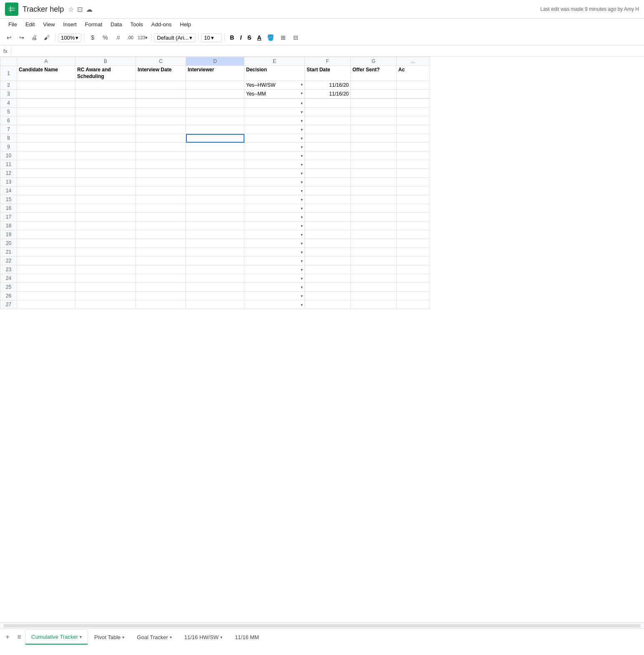 The width and height of the screenshot is (644, 655). What do you see at coordinates (215, 182) in the screenshot?
I see `cell-D13` at bounding box center [215, 182].